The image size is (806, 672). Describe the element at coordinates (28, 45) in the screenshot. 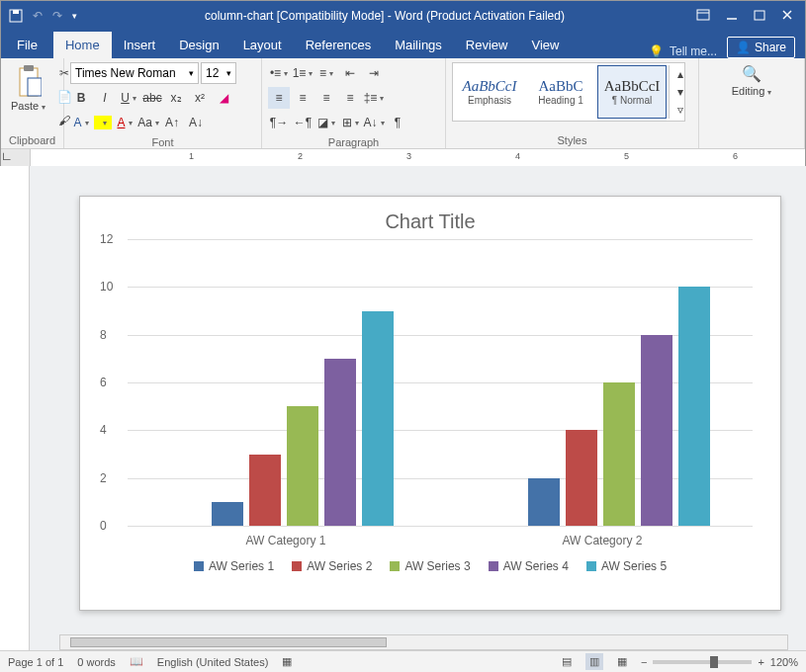

I see `tab-file: File` at that location.